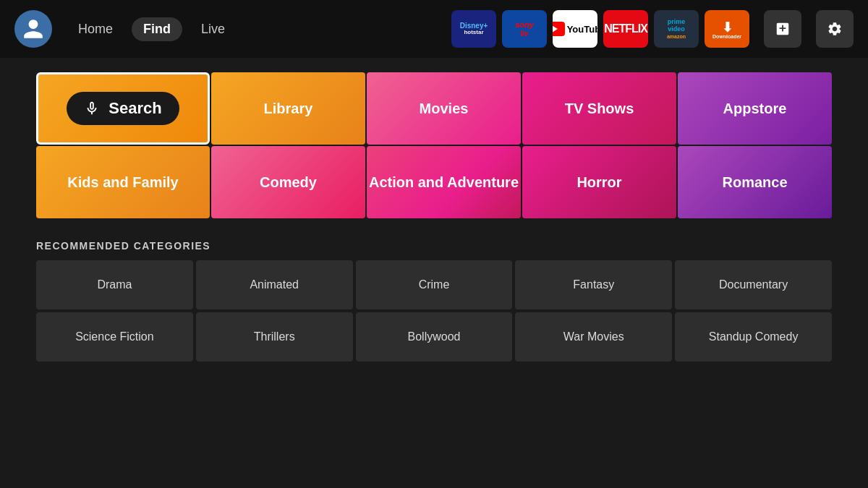 The height and width of the screenshot is (488, 868). What do you see at coordinates (33, 29) in the screenshot?
I see `avatar` at bounding box center [33, 29].